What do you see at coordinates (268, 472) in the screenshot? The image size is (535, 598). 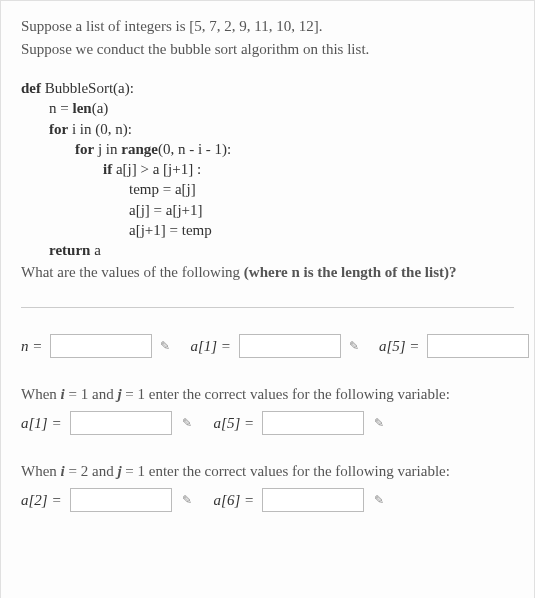 I see `prompt-i2j1: When i = 2 and j = 1 enter the correct v…` at bounding box center [268, 472].